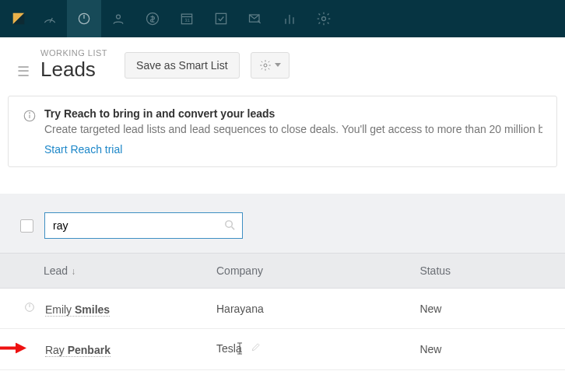 The height and width of the screenshot is (392, 565). I want to click on lead-cell: Ray Penbark, so click(101, 350).